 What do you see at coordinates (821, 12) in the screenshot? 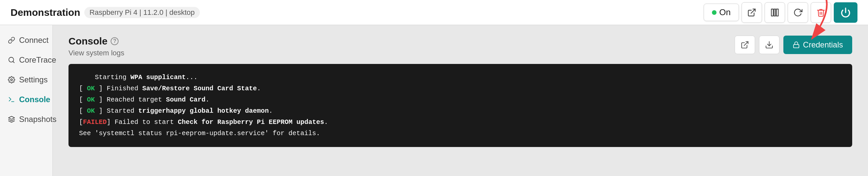
I see `delete-button` at bounding box center [821, 12].